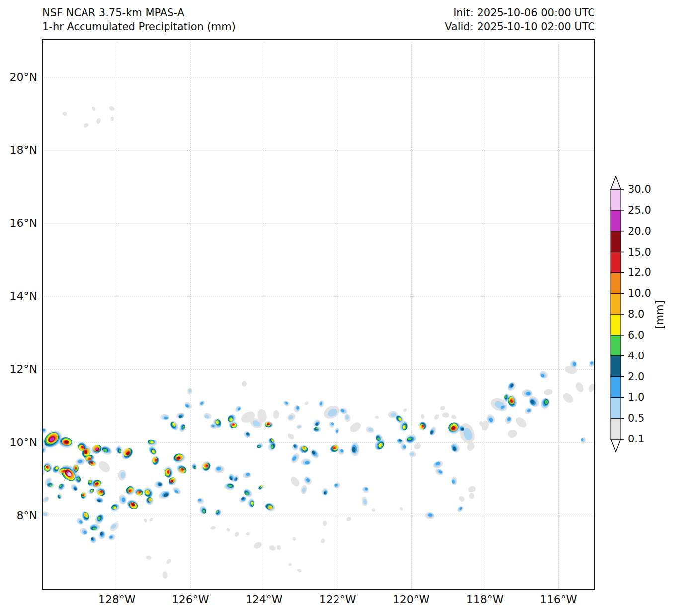 The image size is (676, 616). Describe the element at coordinates (520, 20) in the screenshot. I see `run-info: Init: 2025-10-06 00:00 UTCValid: 2025-10…` at that location.